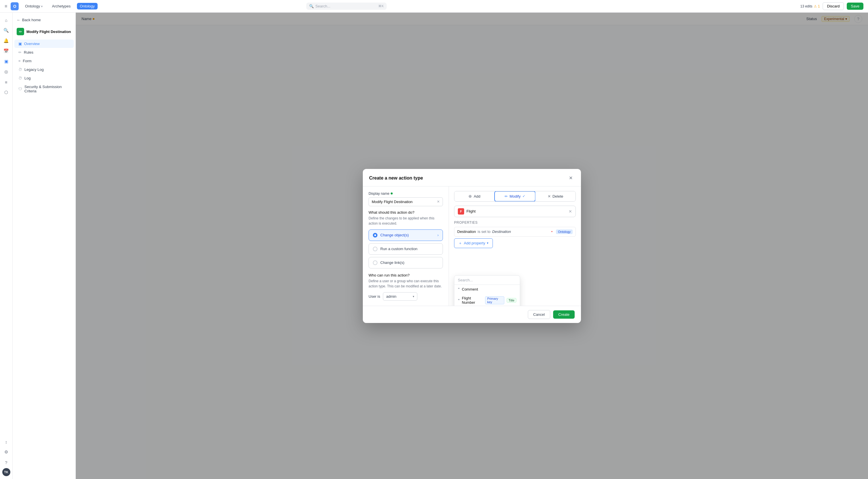  Describe the element at coordinates (396, 178) in the screenshot. I see `modal-title: Create a new action type` at that location.